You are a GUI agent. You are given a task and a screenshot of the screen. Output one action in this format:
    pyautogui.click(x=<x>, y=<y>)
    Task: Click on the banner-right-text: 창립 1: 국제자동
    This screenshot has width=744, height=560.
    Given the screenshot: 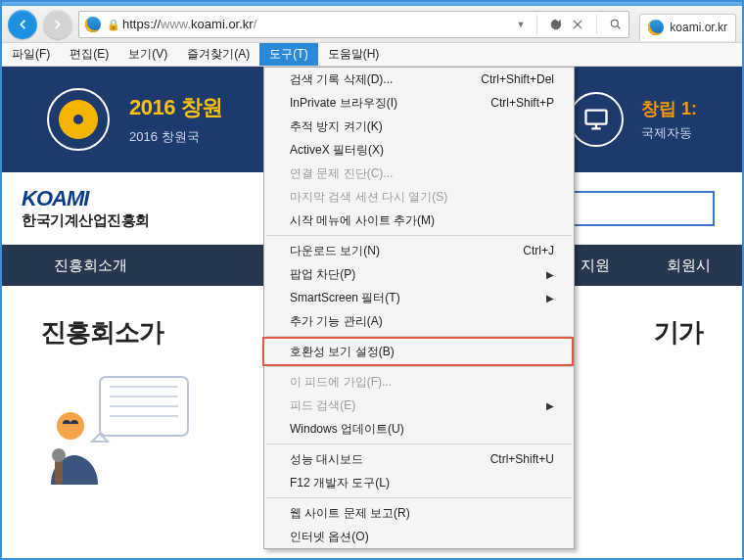 What is the action you would take?
    pyautogui.click(x=670, y=119)
    